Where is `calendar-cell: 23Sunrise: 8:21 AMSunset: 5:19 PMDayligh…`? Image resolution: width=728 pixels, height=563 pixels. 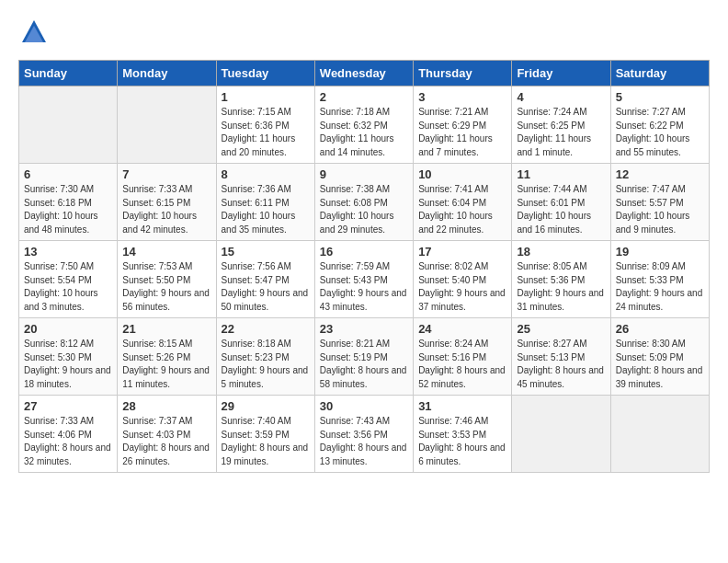 calendar-cell: 23Sunrise: 8:21 AMSunset: 5:19 PMDayligh… is located at coordinates (364, 357).